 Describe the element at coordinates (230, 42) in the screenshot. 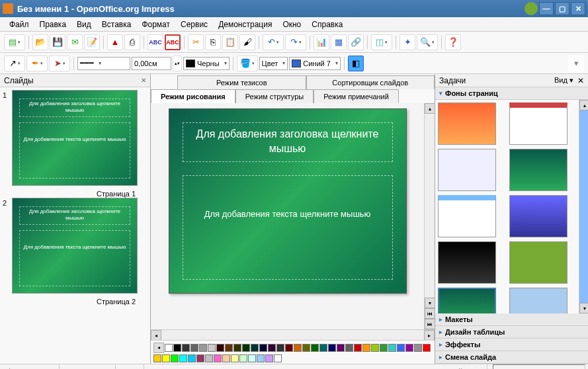

I see `paste-button: 📋` at that location.